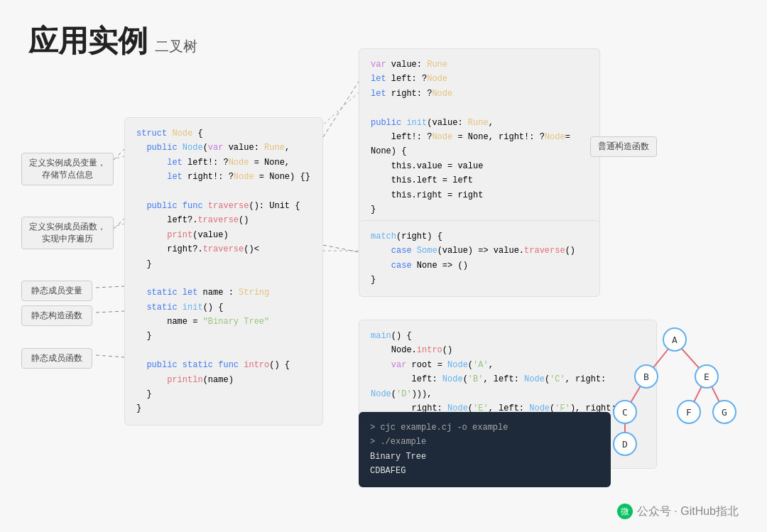  What do you see at coordinates (689, 412) in the screenshot?
I see `svg-text: F` at bounding box center [689, 412].